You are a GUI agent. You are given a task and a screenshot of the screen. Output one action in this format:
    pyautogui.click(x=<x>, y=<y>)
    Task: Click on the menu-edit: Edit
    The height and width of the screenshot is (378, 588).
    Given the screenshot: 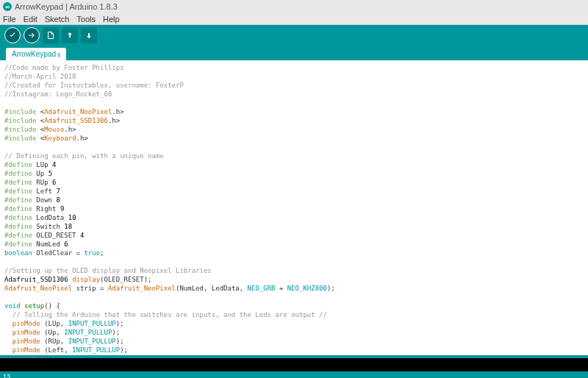 What is the action you would take?
    pyautogui.click(x=31, y=19)
    